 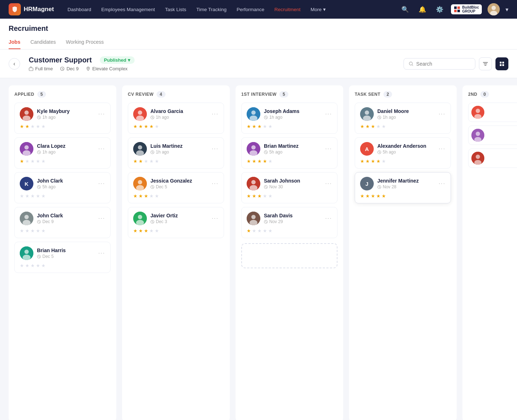 What do you see at coordinates (403, 153) in the screenshot?
I see `candidate-card: A Alexander Anderson 5h ago ··· ★★★` at bounding box center [403, 153].